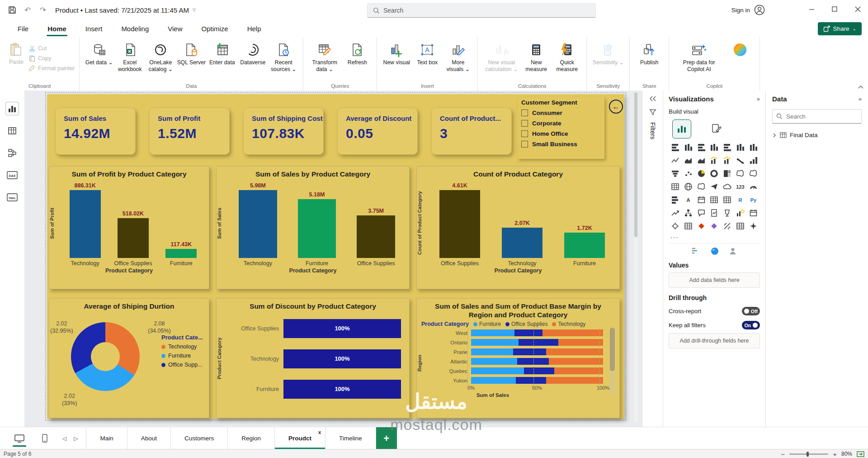 The height and width of the screenshot is (458, 868). What do you see at coordinates (741, 147) in the screenshot?
I see `visual-icon-pct-column` at bounding box center [741, 147].